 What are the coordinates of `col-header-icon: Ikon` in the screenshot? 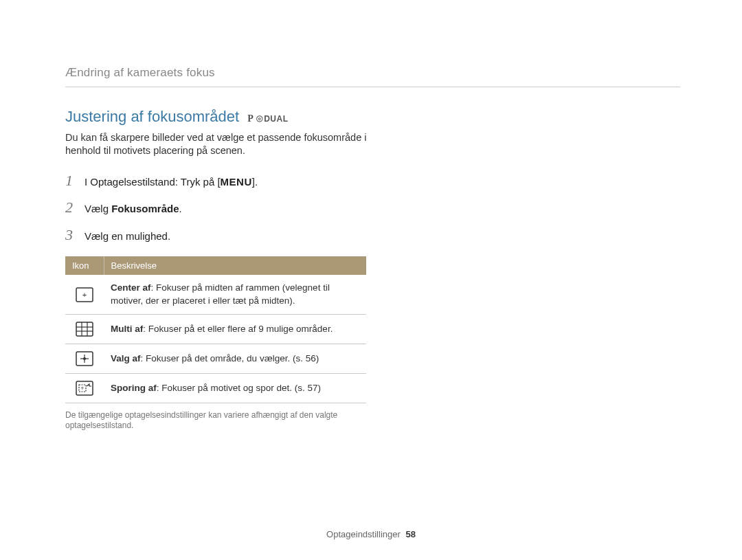 It's located at (85, 266).